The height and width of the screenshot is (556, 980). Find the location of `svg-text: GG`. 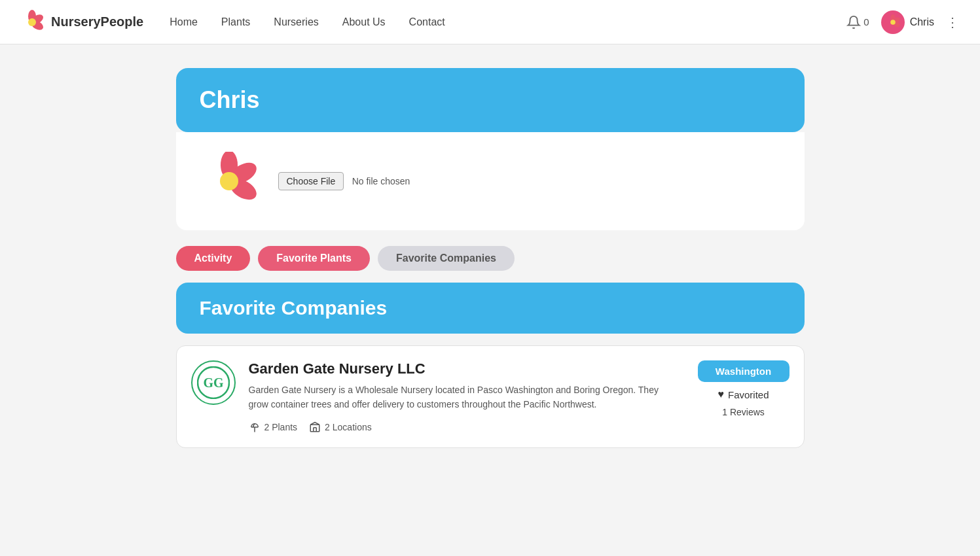

svg-text: GG is located at coordinates (213, 383).